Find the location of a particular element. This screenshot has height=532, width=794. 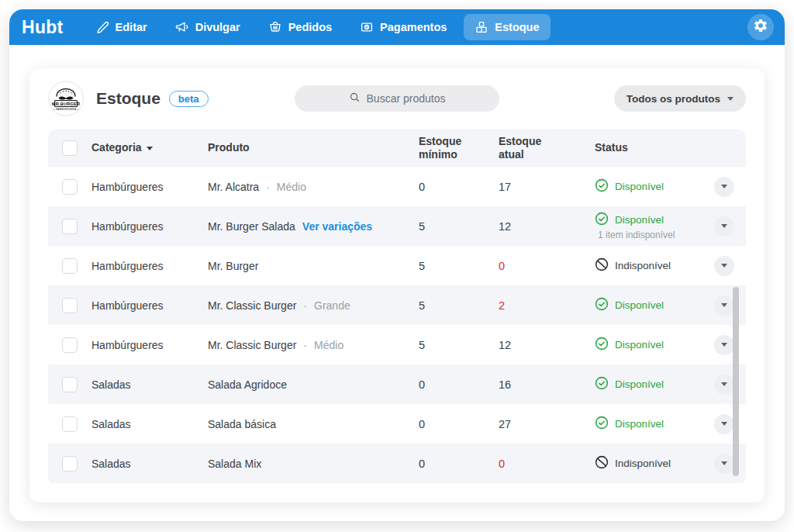

nav-item-pagamentos: $ Pagamentos is located at coordinates (403, 27).